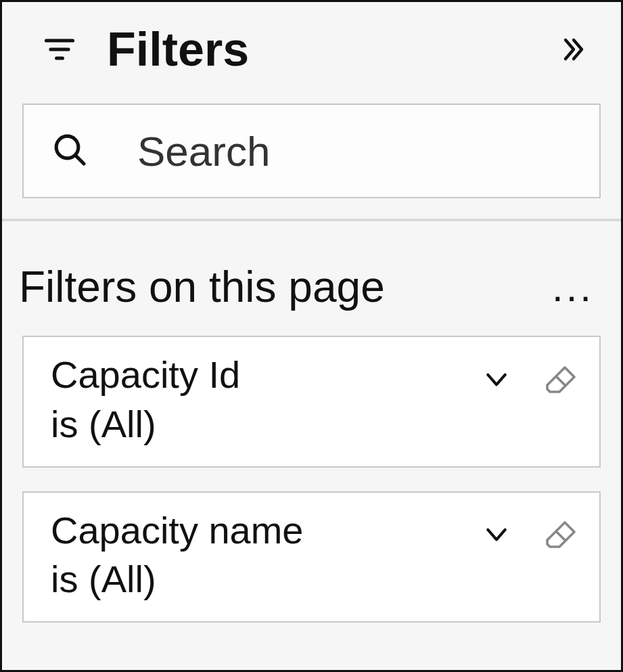  I want to click on filter-card-text: Capacity name is (All), so click(264, 556).